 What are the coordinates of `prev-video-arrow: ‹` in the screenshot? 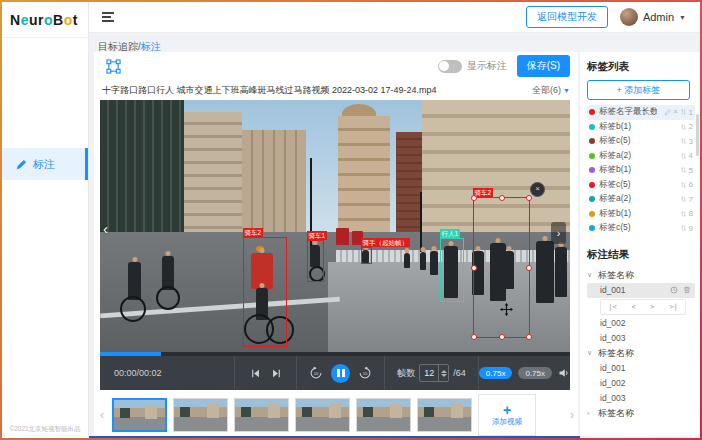 It's located at (106, 228).